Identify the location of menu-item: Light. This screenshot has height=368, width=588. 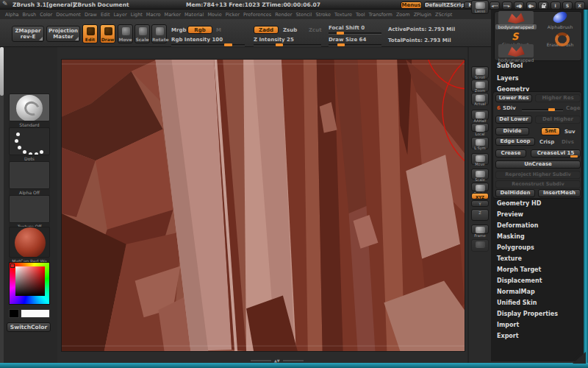
(137, 15).